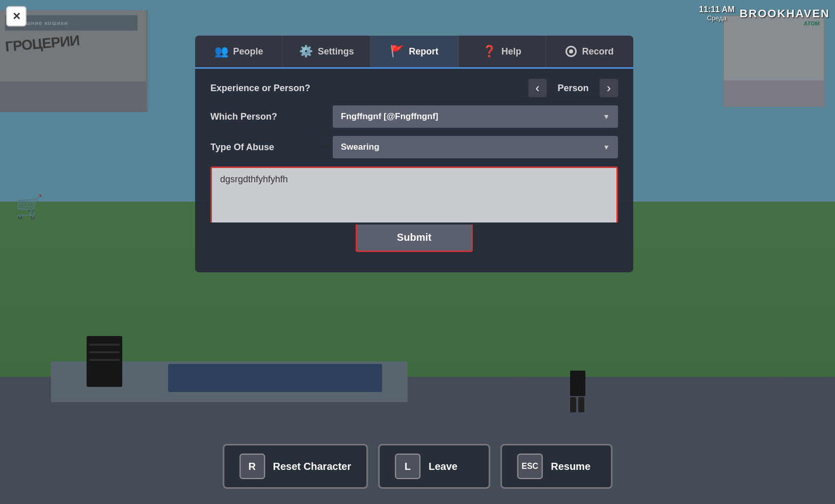  I want to click on tab-record: Record, so click(590, 51).